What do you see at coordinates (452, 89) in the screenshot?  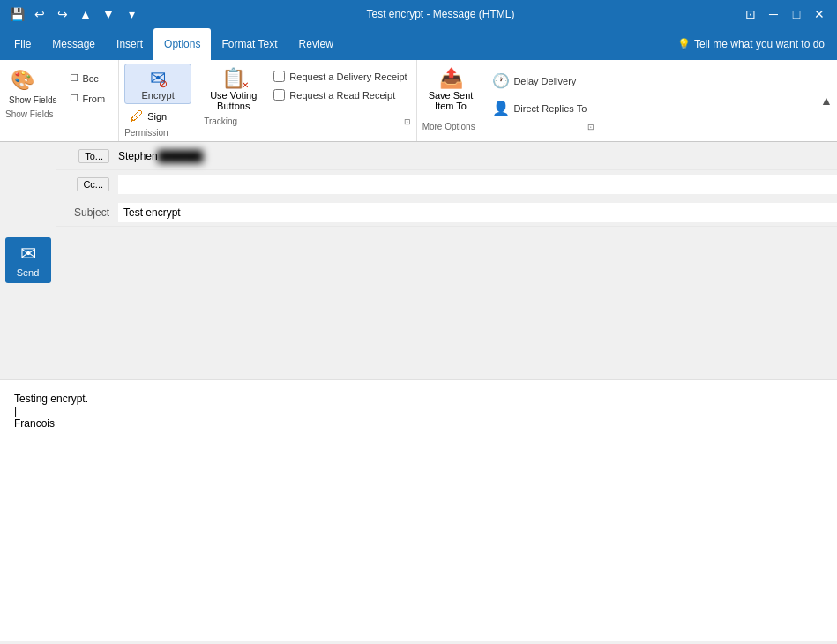 I see `save-sent-button: 📤 Save Sent Item To` at bounding box center [452, 89].